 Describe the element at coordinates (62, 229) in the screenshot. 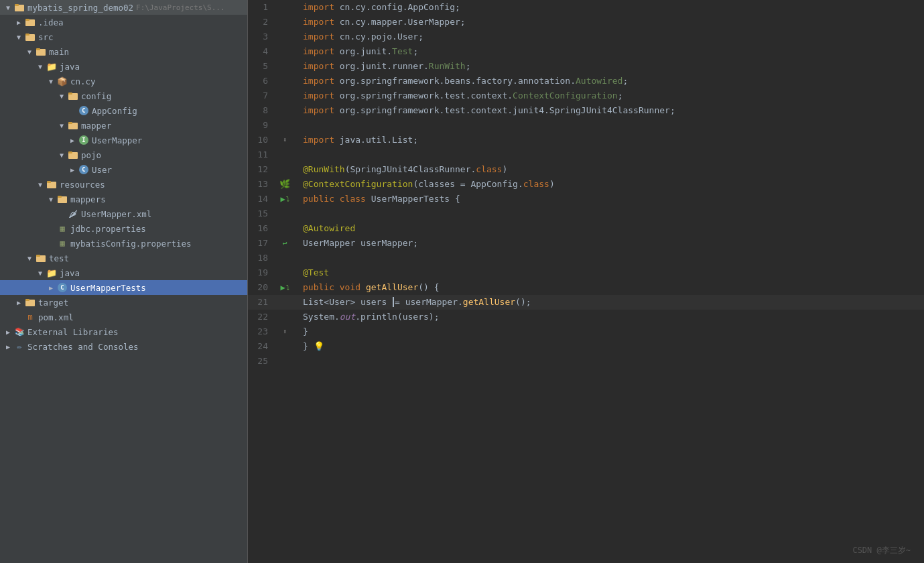

I see `props-icon-jdbc: ▦` at that location.